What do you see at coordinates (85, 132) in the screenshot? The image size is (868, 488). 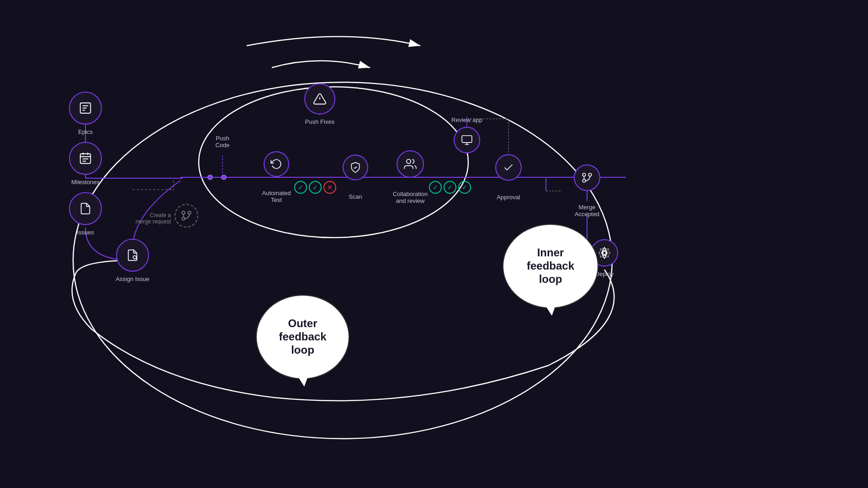 I see `epics-label: Epics` at bounding box center [85, 132].